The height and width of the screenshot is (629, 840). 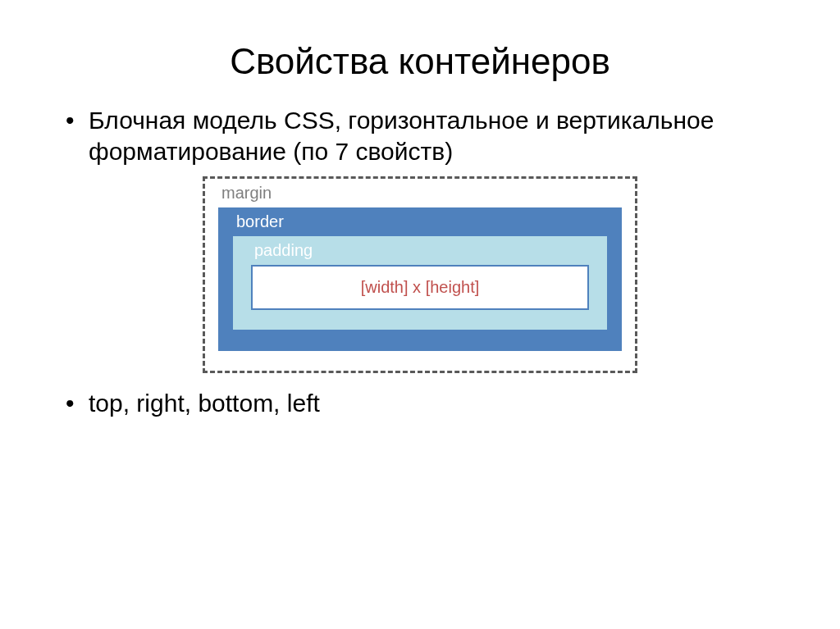 I want to click on border-label: border, so click(x=422, y=221).